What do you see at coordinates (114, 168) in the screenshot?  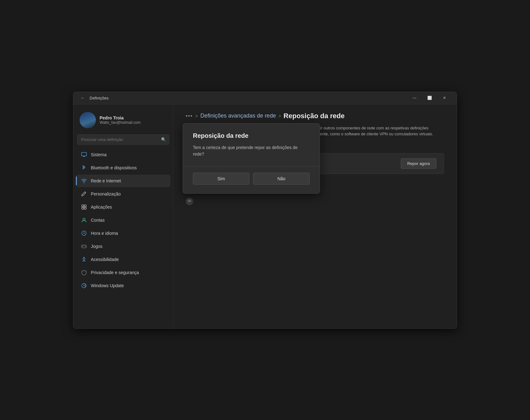 I see `sidebar-label-bluetooth: Bluetooth e dispositivos` at bounding box center [114, 168].